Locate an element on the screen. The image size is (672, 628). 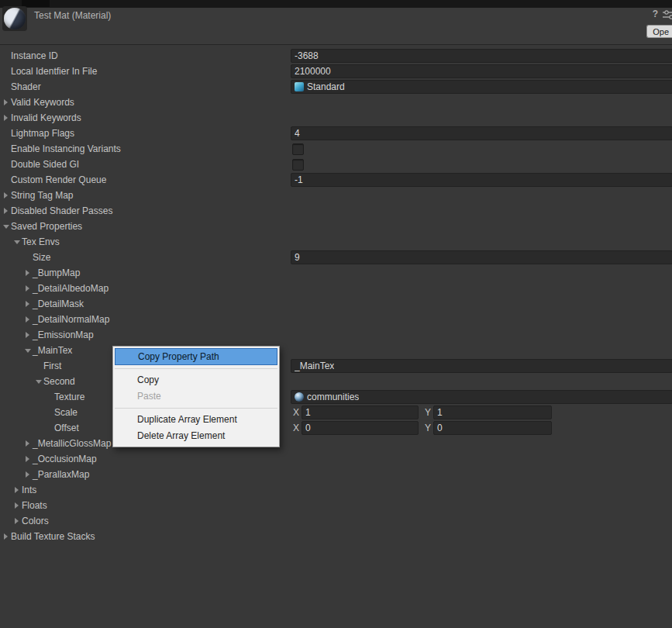
menu-item-delete-array-element: Delete Array Element is located at coordinates (196, 436).